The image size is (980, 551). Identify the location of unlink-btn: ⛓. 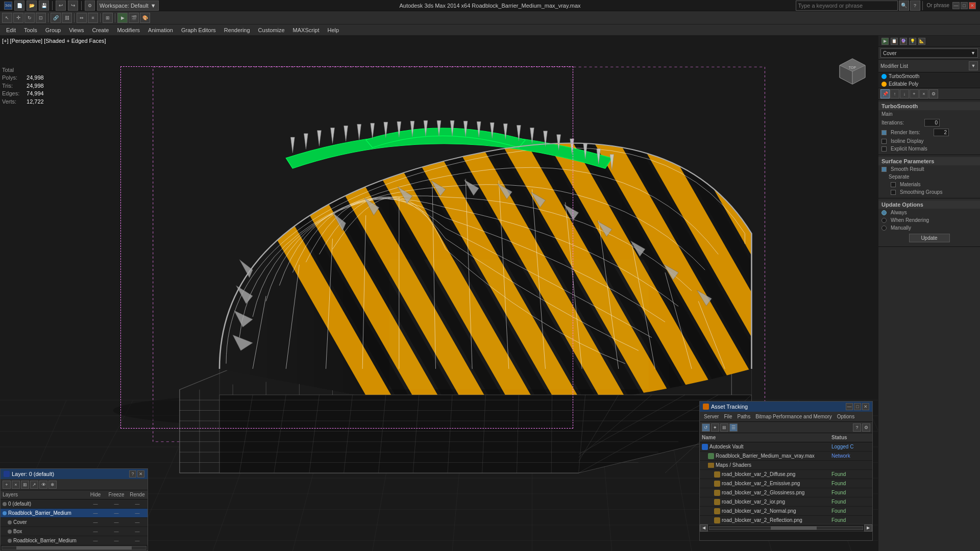
(67, 18).